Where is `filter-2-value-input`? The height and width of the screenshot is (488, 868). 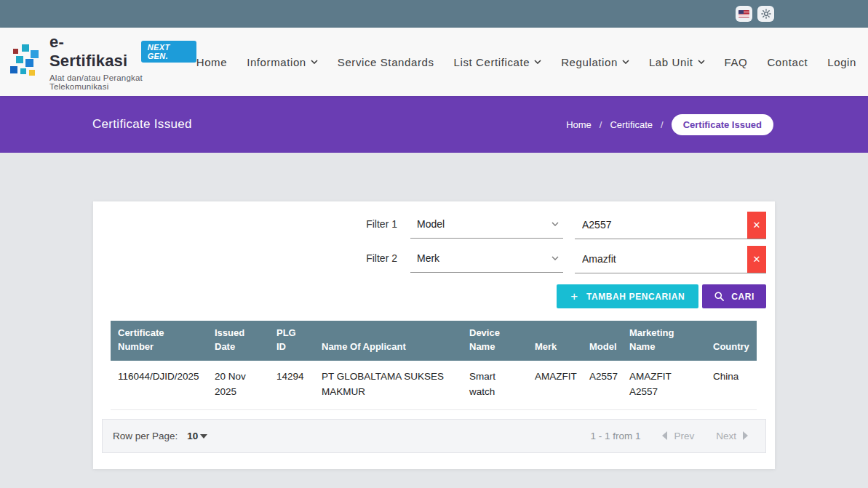 filter-2-value-input is located at coordinates (661, 259).